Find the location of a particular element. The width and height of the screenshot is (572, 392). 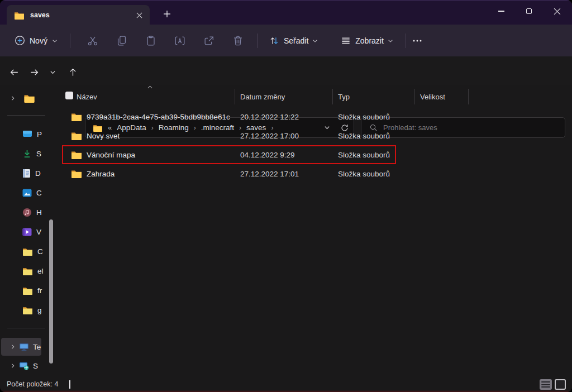

file-row: Novy svet 27.12.2022 17:00 Složka soubor… is located at coordinates (314, 136).